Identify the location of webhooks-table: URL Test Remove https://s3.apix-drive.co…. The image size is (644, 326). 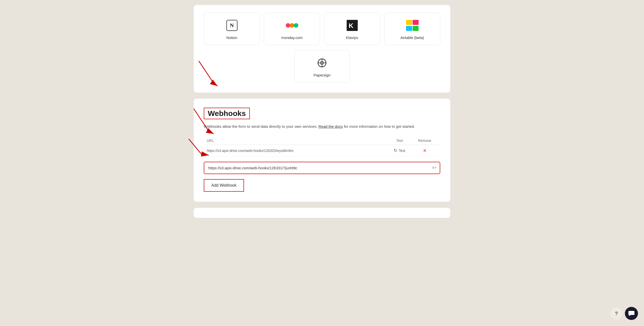
(322, 147).